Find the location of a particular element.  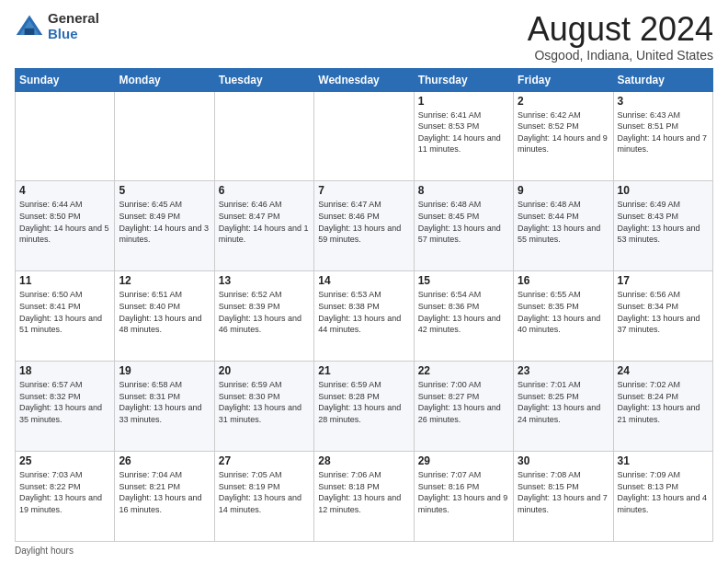

day-info: Sunrise: 6:55 AM Sunset: 8:35 PM Dayligh… is located at coordinates (563, 312).